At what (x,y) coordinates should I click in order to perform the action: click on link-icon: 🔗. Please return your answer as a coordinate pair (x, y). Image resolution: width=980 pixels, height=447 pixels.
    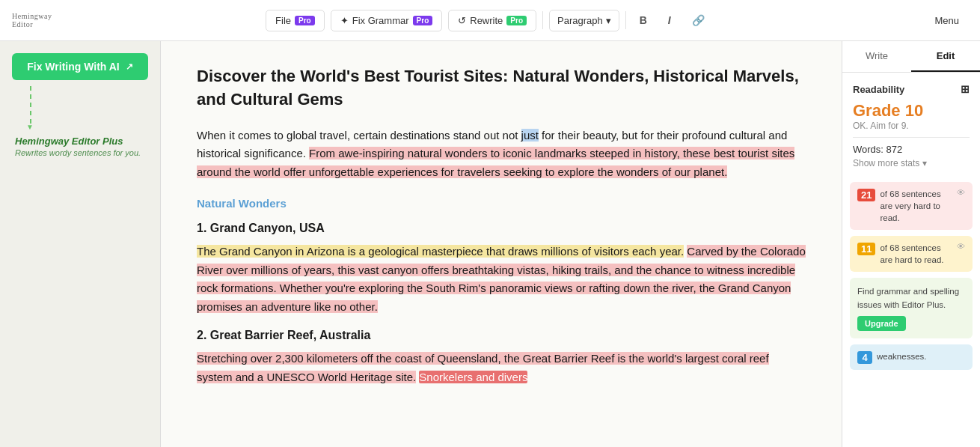
    Looking at the image, I should click on (699, 20).